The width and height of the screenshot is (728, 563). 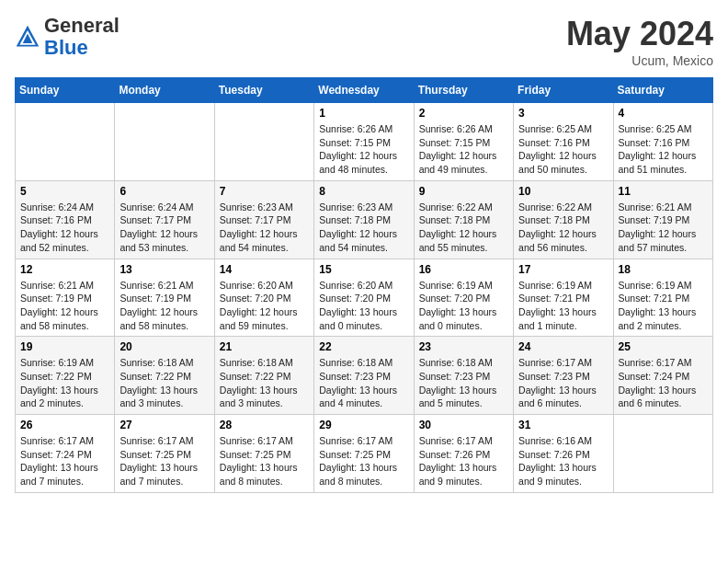 I want to click on day-cell: 23Sunrise: 6:18 AMSunset: 7:23 PMDayligh…, so click(x=463, y=375).